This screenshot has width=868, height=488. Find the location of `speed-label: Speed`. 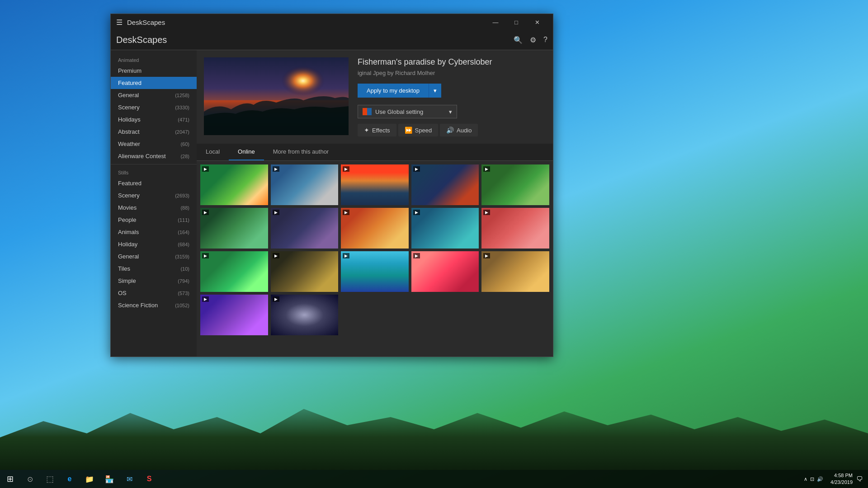

speed-label: Speed is located at coordinates (424, 130).